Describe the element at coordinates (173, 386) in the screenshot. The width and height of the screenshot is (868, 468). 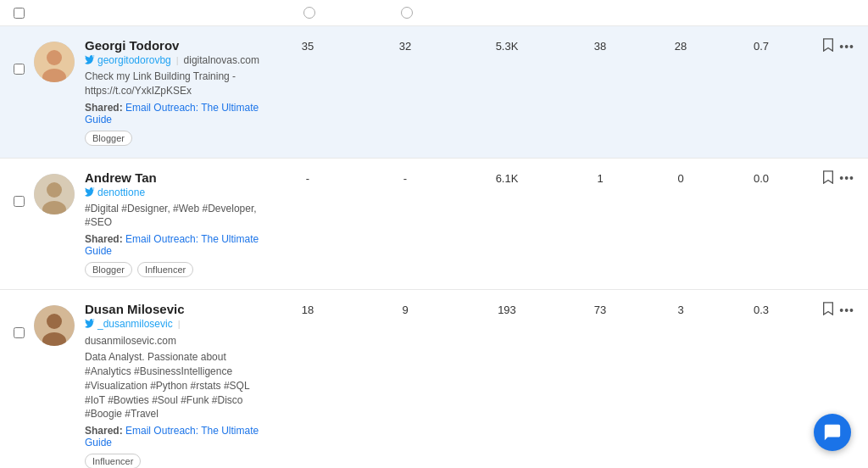
I see `contact-bio: Data Analyst. Passionate about #Analytic…` at that location.